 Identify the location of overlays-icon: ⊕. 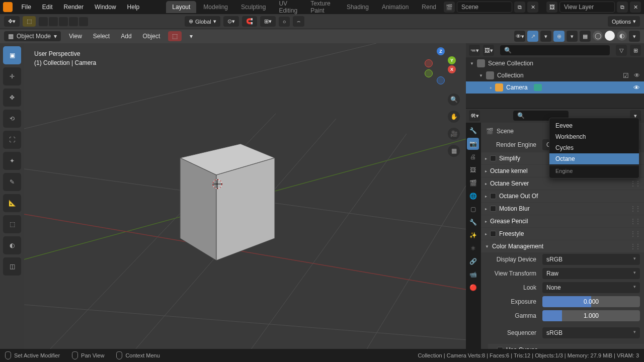
(559, 36).